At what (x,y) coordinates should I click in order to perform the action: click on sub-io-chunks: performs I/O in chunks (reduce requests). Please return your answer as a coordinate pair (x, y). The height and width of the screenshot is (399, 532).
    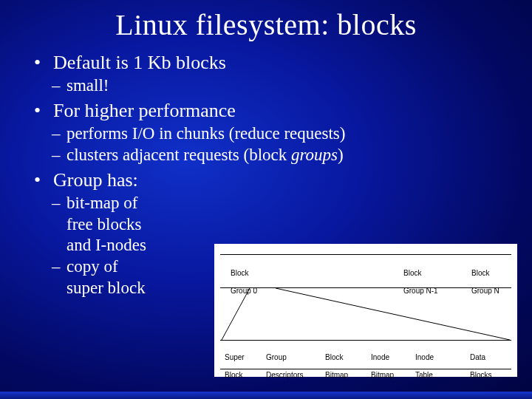
    Looking at the image, I should click on (283, 134).